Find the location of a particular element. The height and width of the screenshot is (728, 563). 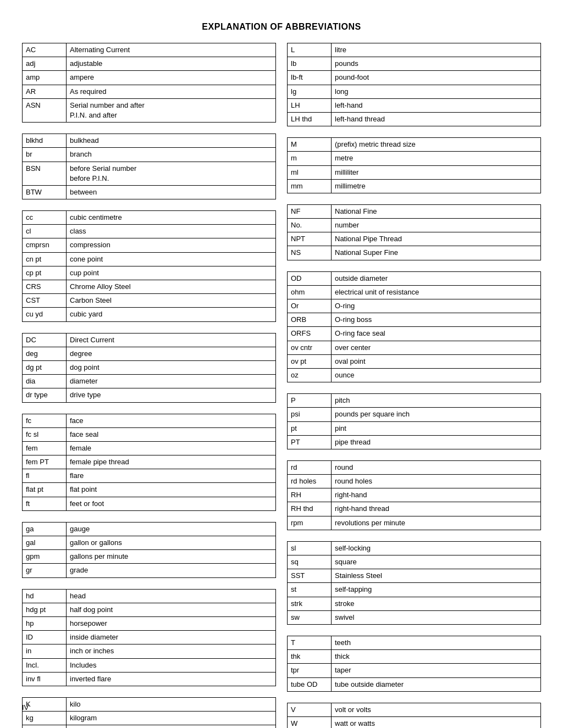

abbr-cell: st is located at coordinates (310, 590).